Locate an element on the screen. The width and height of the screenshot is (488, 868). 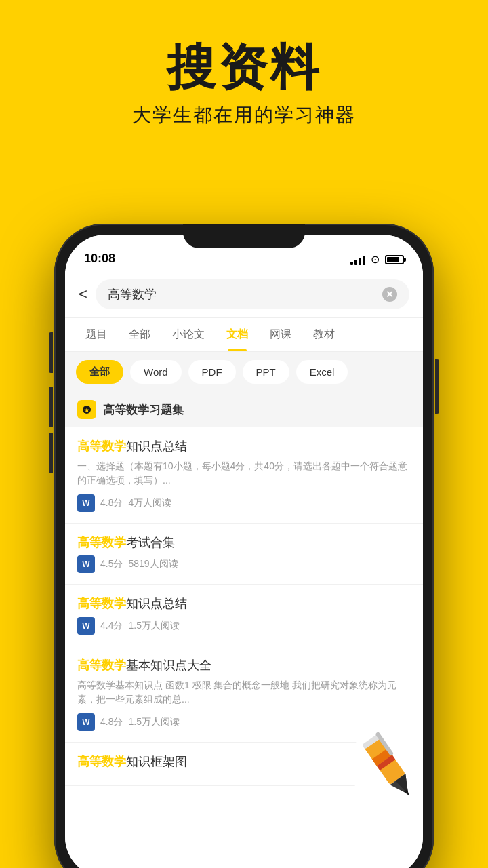
signal-bars-icon is located at coordinates (358, 260).